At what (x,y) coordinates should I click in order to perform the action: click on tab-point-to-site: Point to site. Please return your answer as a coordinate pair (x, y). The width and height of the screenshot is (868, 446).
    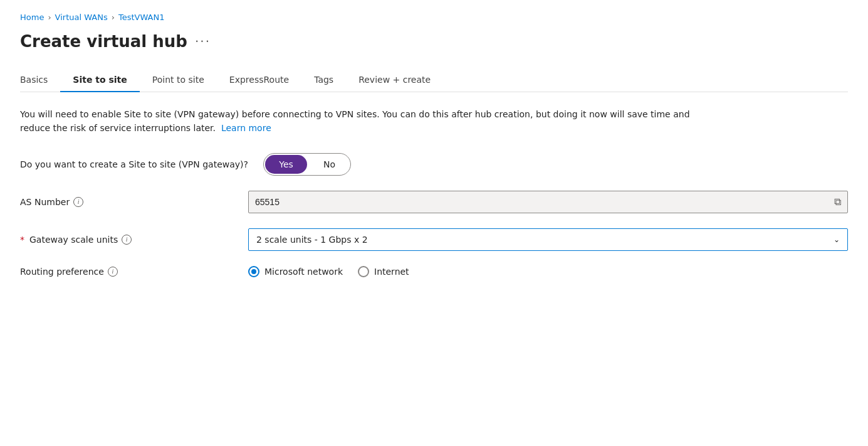
    Looking at the image, I should click on (178, 80).